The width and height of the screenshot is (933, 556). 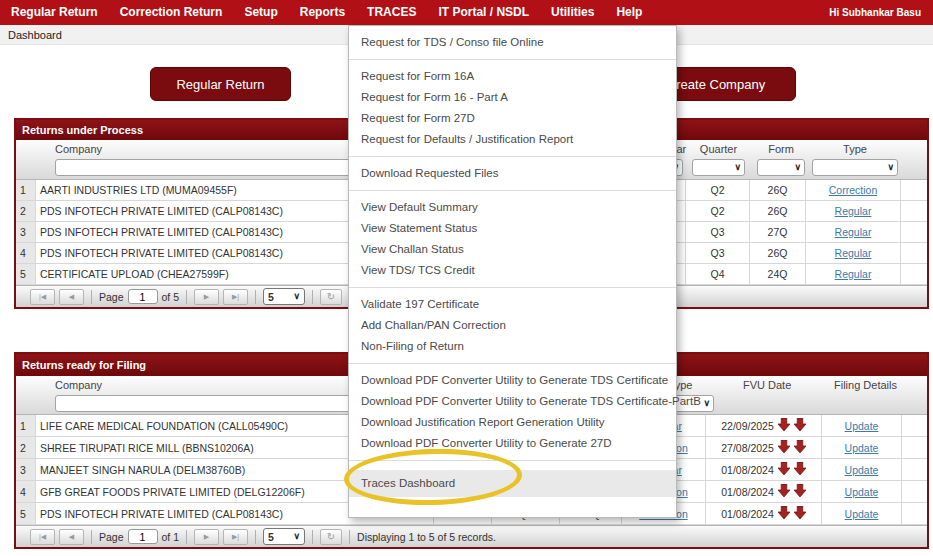 I want to click on traces-menu-item: View Challan Status, so click(x=512, y=250).